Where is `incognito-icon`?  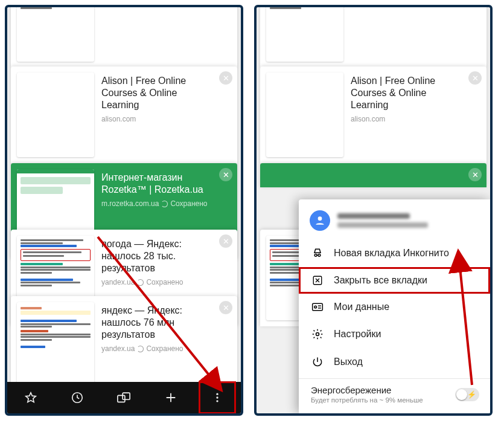
incognito-icon is located at coordinates (317, 253).